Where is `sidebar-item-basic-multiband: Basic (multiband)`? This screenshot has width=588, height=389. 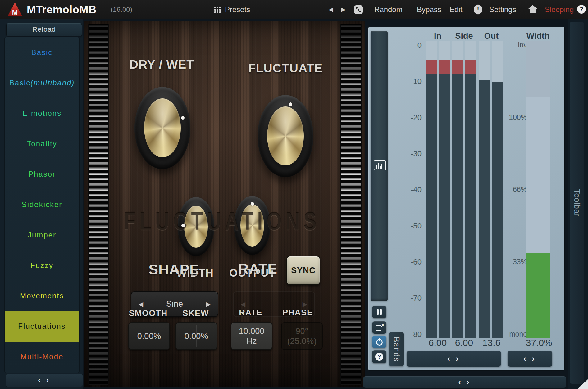 sidebar-item-basic-multiband: Basic (multiband) is located at coordinates (42, 83).